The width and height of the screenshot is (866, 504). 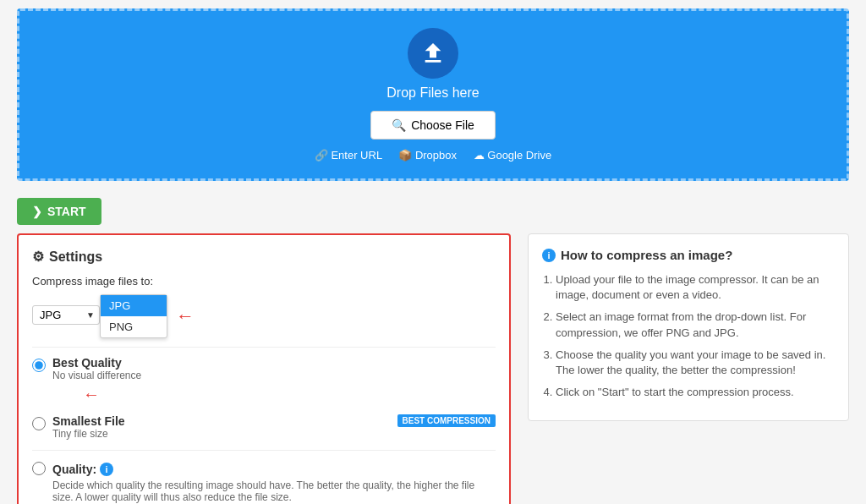 I want to click on search-icon: 🔍, so click(x=399, y=125).